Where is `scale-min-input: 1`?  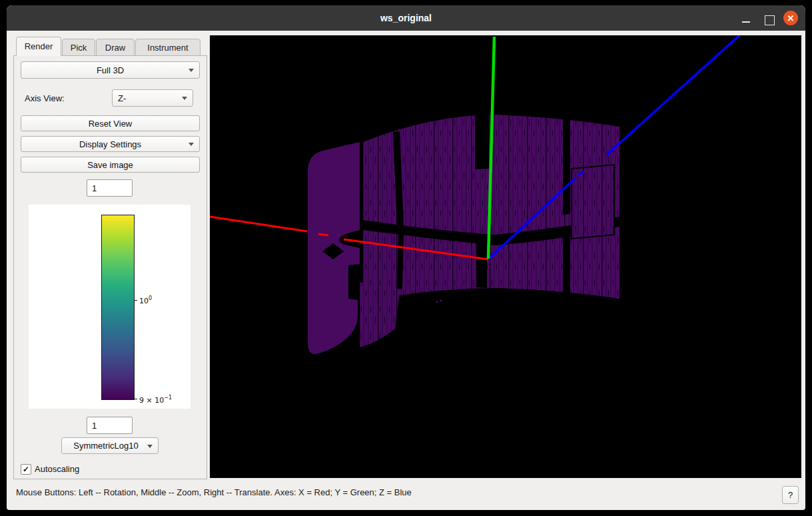
scale-min-input: 1 is located at coordinates (109, 425).